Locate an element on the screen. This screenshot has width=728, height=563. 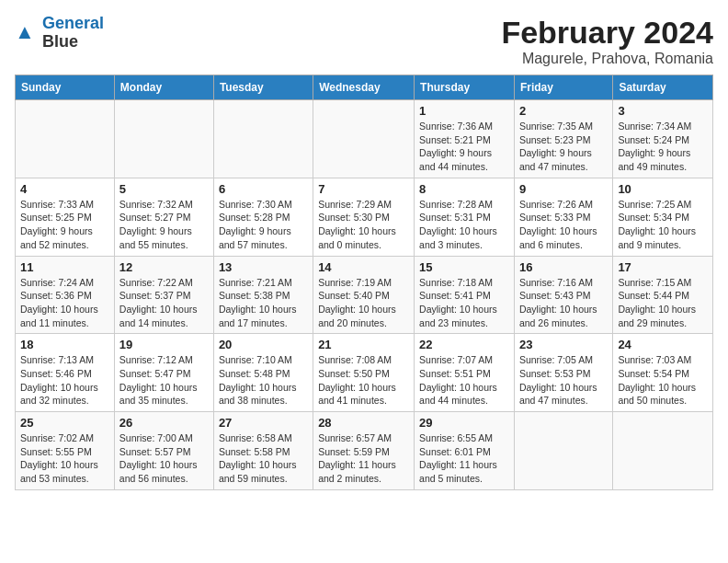
logo-text: General Blue is located at coordinates (74, 33).